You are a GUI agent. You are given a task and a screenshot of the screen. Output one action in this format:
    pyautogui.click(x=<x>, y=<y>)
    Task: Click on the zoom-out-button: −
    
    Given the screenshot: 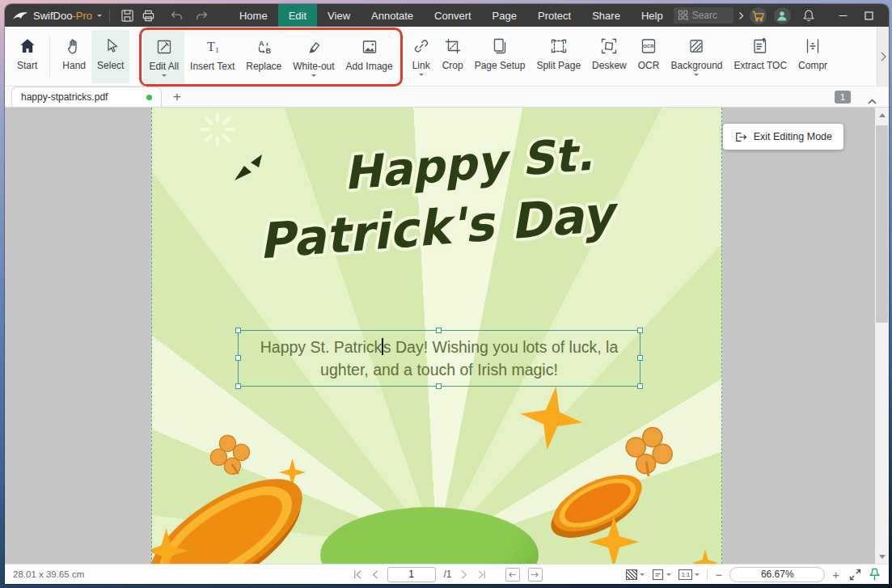 What is the action you would take?
    pyautogui.click(x=718, y=574)
    